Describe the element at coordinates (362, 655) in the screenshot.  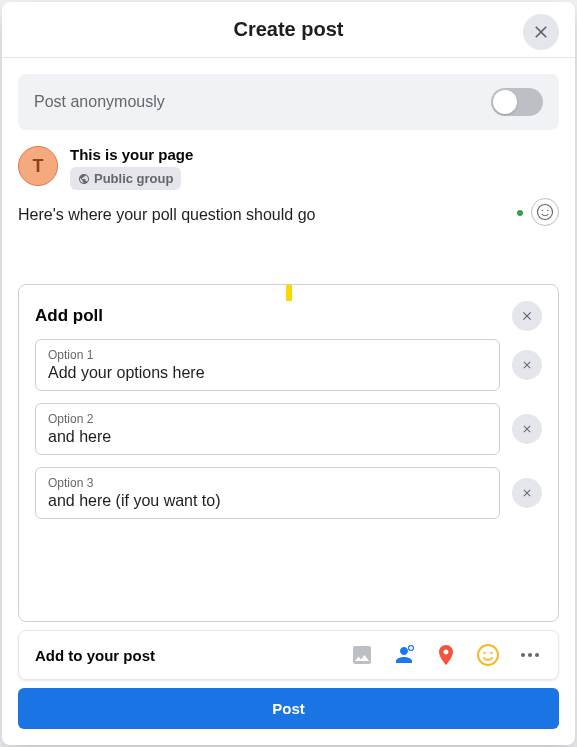
I see `photo-icon` at that location.